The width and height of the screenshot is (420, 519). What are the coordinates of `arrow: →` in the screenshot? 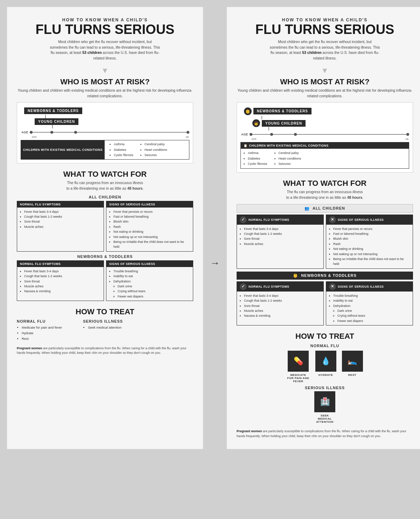 It's located at (215, 228).